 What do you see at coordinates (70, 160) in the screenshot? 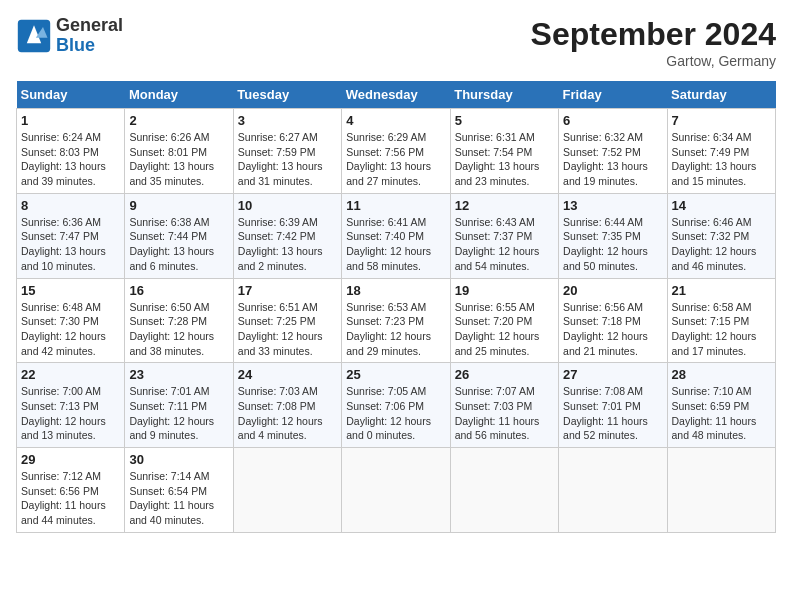
I see `day-info: Sunrise: 6:24 AMSunset: 8:03 PMDaylight:…` at bounding box center [70, 160].